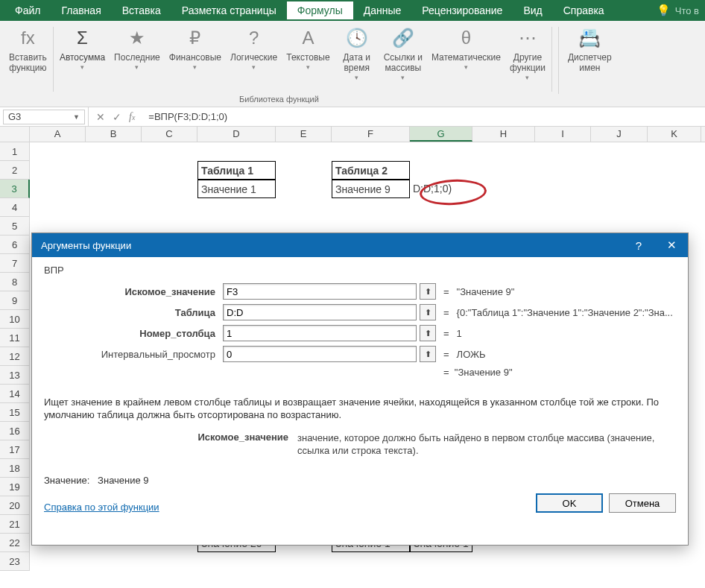  Describe the element at coordinates (441, 134) in the screenshot. I see `column-header-G: G` at that location.